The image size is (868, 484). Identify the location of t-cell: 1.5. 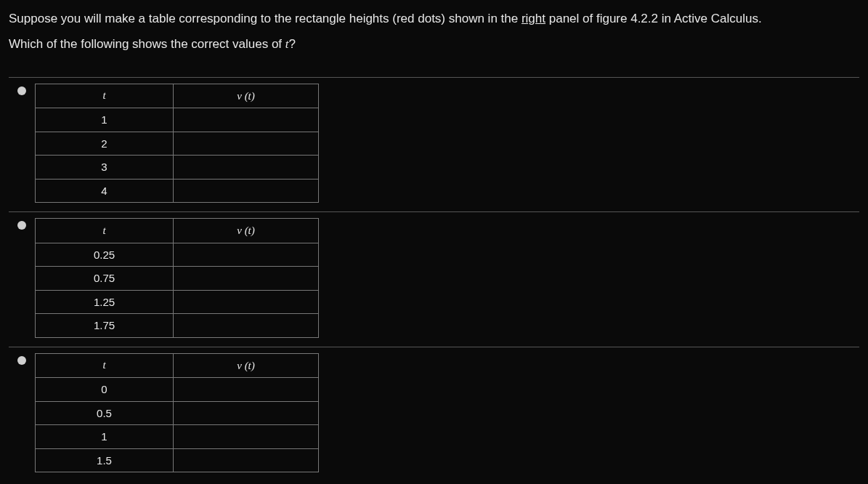
(105, 461).